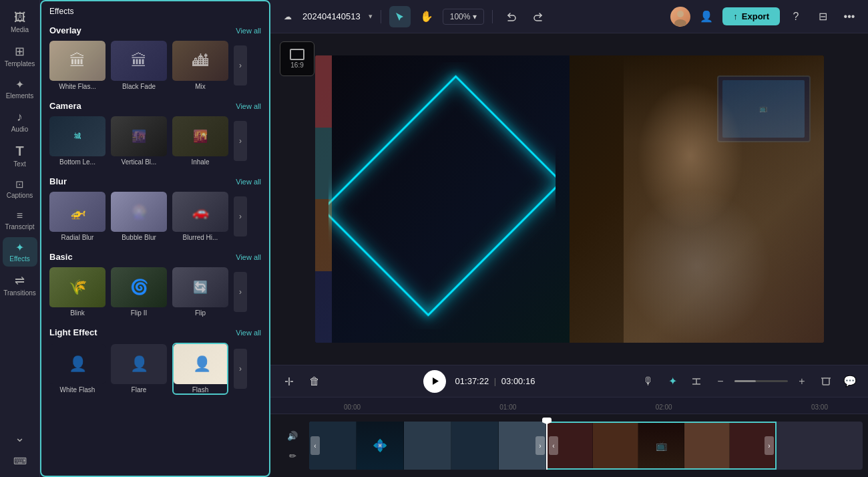 The image size is (868, 477). I want to click on zoom-out-button: −, so click(720, 381).